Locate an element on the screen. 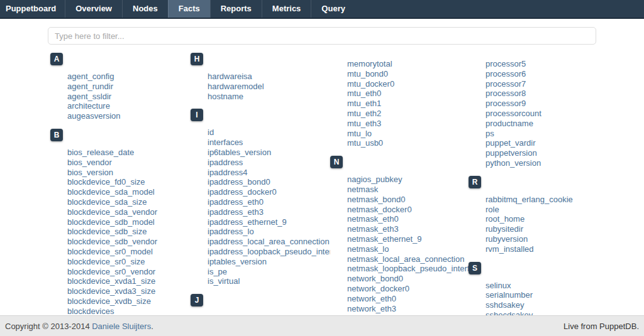 This screenshot has width=644, height=336. fact-link-is_virtual: is_virtual is located at coordinates (224, 281).